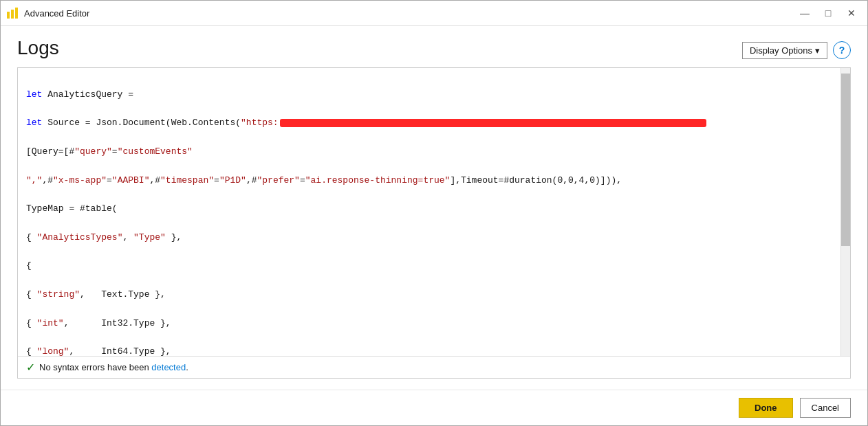 The image size is (868, 426). What do you see at coordinates (817, 51) in the screenshot?
I see `dropdown-arrow-icon: ▾` at bounding box center [817, 51].